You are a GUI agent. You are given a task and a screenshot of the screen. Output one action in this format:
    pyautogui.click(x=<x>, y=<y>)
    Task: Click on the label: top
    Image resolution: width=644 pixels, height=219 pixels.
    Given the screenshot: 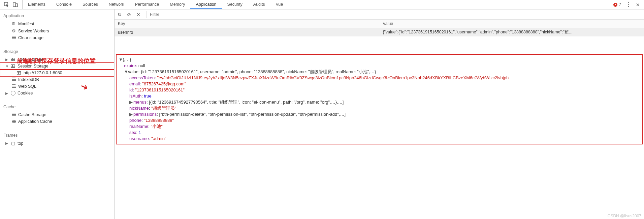 What is the action you would take?
    pyautogui.click(x=20, y=143)
    